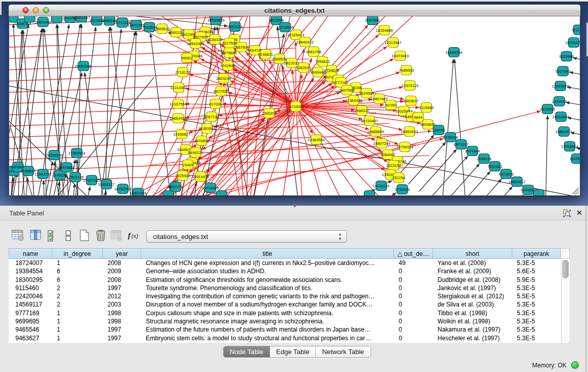  What do you see at coordinates (450, 137) in the screenshot?
I see `graph-node-label: 8938918` at bounding box center [450, 137].